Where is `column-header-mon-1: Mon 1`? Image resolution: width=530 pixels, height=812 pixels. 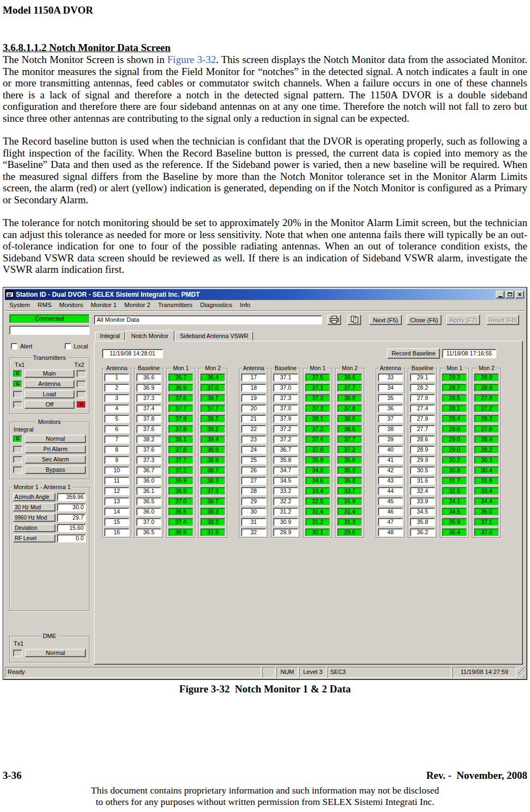 column-header-mon-1: Mon 1 is located at coordinates (180, 368).